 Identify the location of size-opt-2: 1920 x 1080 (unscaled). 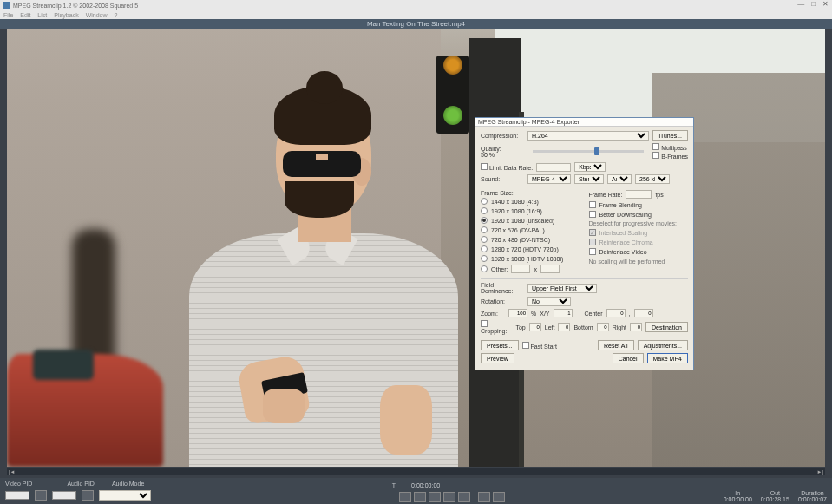
(531, 220).